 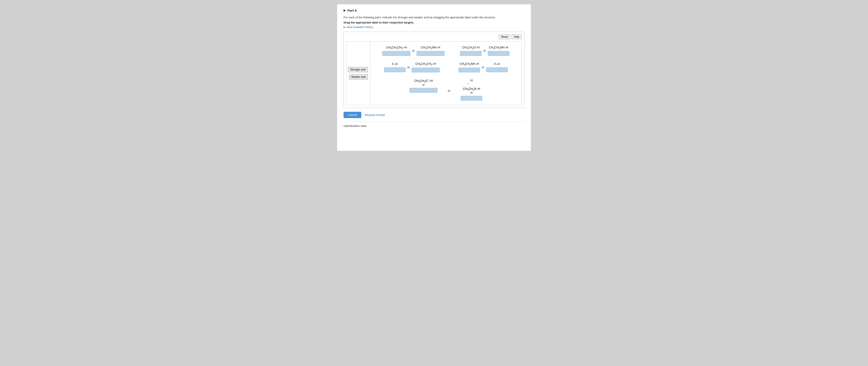 I want to click on or-connector-3: or, so click(x=408, y=67).